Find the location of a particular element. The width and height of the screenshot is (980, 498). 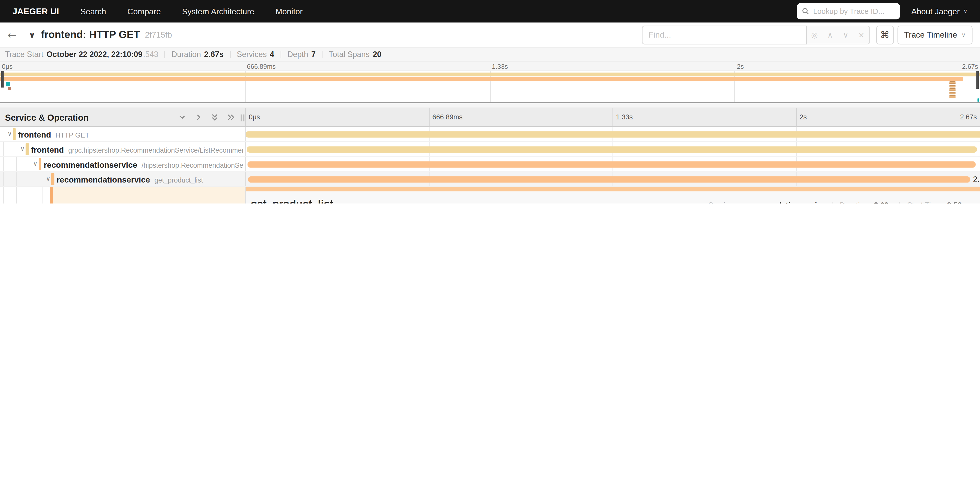

span-name-cell: ∨recommendationserviceget_product_list is located at coordinates (123, 179).